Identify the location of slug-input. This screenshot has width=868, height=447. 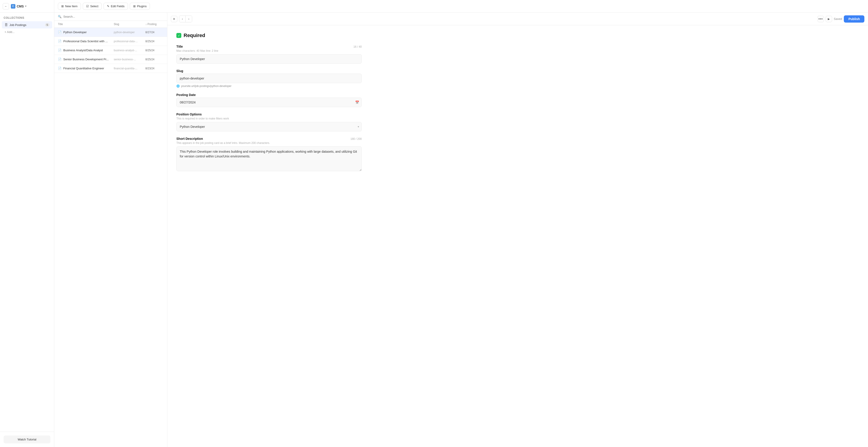
(269, 78).